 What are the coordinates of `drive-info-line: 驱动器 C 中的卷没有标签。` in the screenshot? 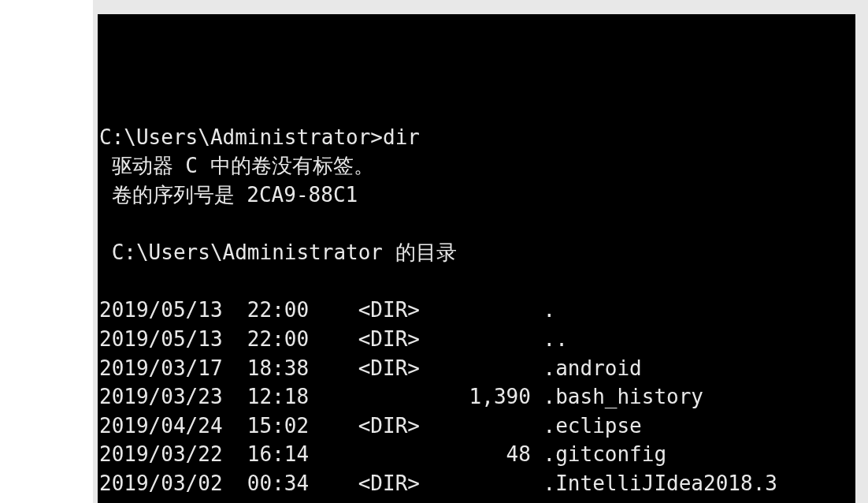 It's located at (236, 166).